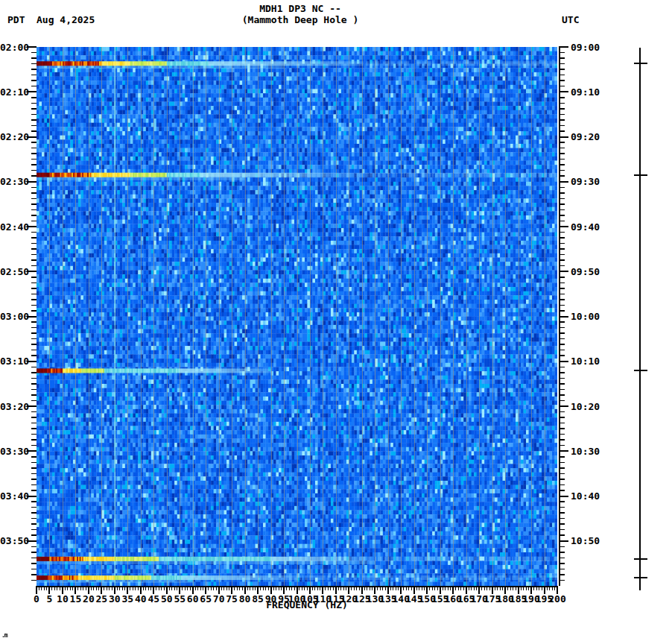 Image resolution: width=672 pixels, height=644 pixels. What do you see at coordinates (15, 227) in the screenshot?
I see `left-axis-label: 02:40` at bounding box center [15, 227].